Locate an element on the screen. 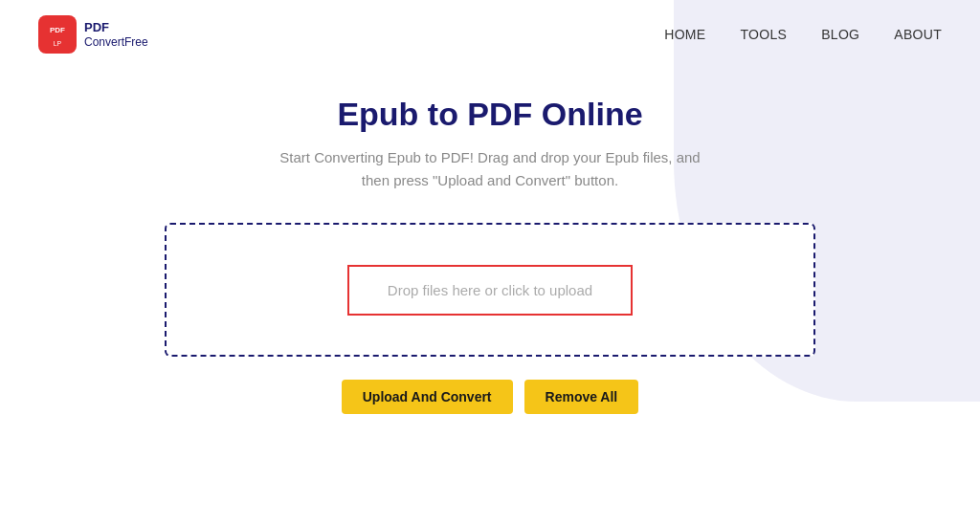  nav-item-about: ABOUT is located at coordinates (918, 34).